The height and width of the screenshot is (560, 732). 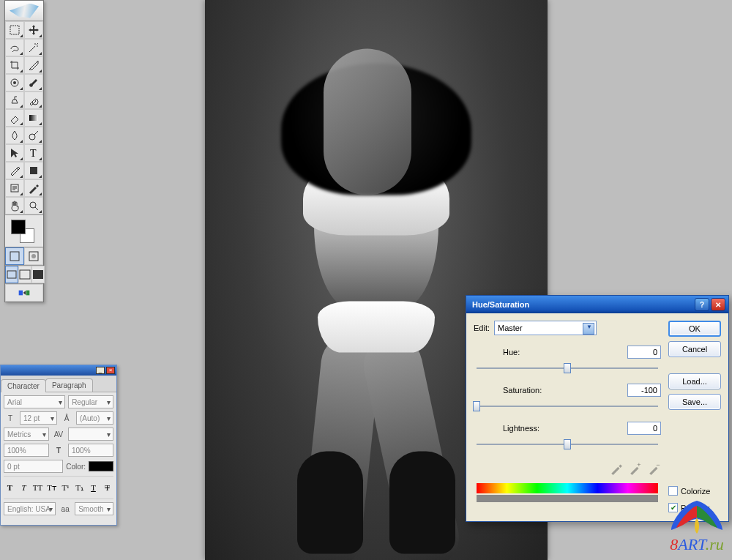 What do you see at coordinates (111, 370) in the screenshot?
I see `close-button: ×` at bounding box center [111, 370].